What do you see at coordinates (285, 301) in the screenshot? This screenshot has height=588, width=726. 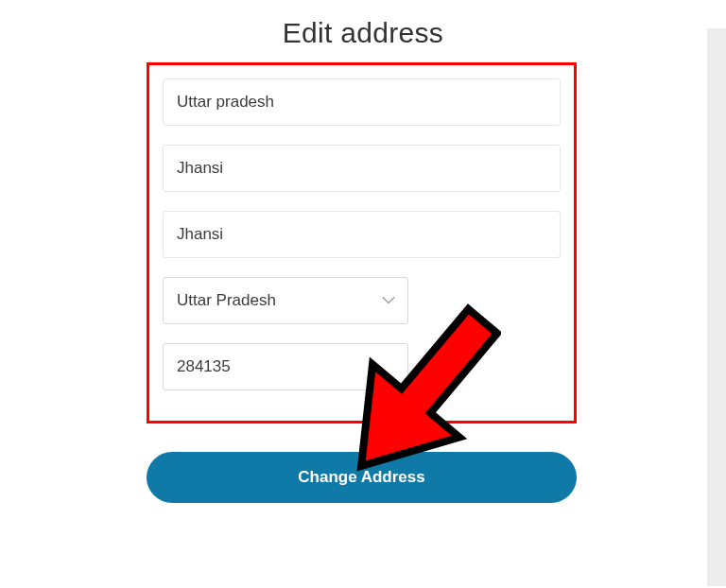 I see `state-select: Uttar Pradesh` at bounding box center [285, 301].